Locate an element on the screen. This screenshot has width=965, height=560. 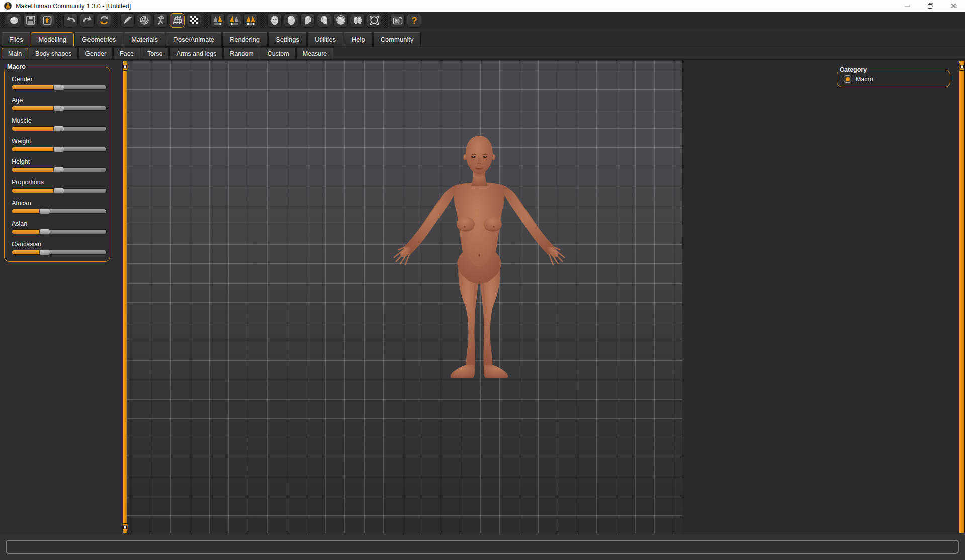
subtab-arms-and-legs: Arms and legs is located at coordinates (196, 53).